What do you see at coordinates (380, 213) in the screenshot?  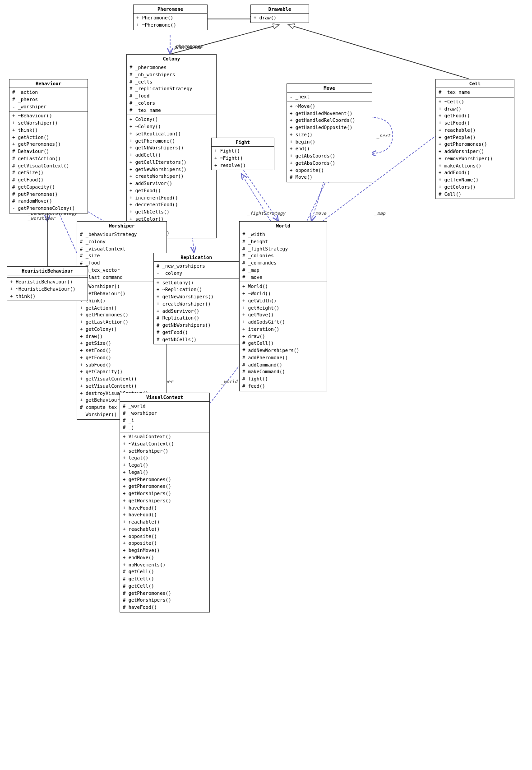 I see `label-map: _map` at bounding box center [380, 213].